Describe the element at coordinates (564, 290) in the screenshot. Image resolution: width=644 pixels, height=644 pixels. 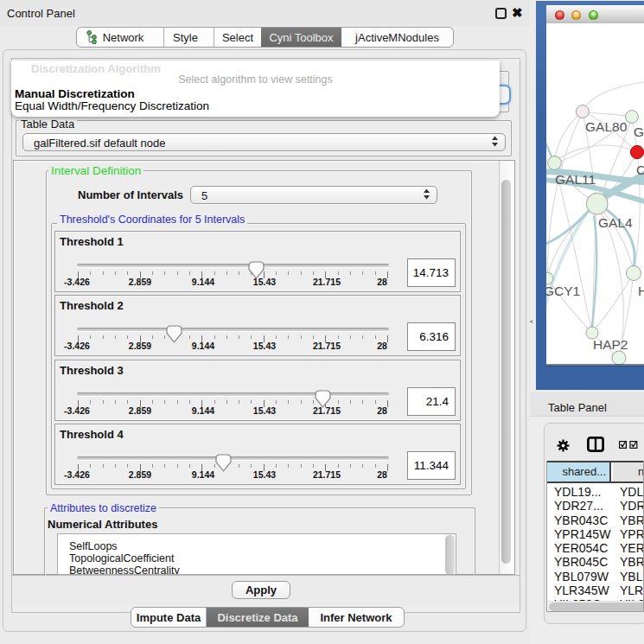
I see `svg-text: GCY1` at that location.